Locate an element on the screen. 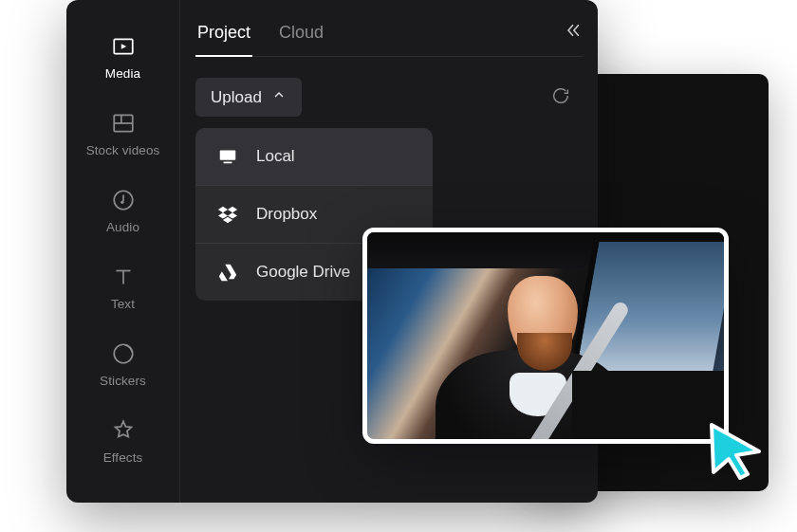 The image size is (797, 532). sidebar-item-label: Text is located at coordinates (123, 303).